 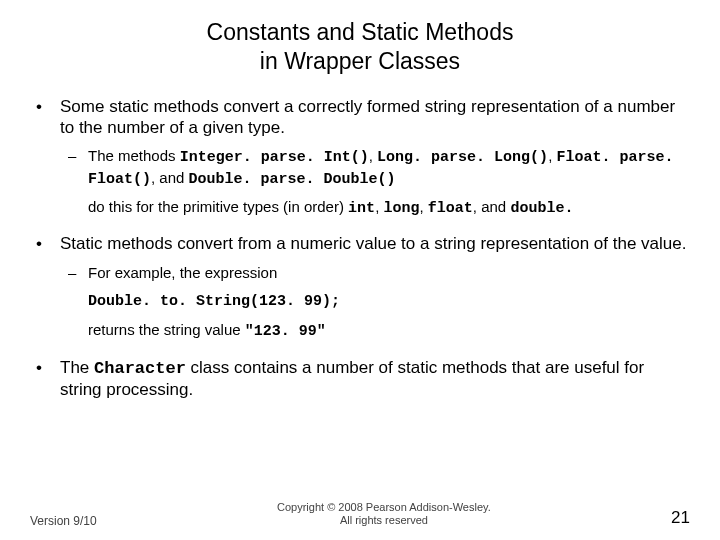 I want to click on bullet-2-text: Static methods convert from a numeric va…, so click(x=374, y=244).